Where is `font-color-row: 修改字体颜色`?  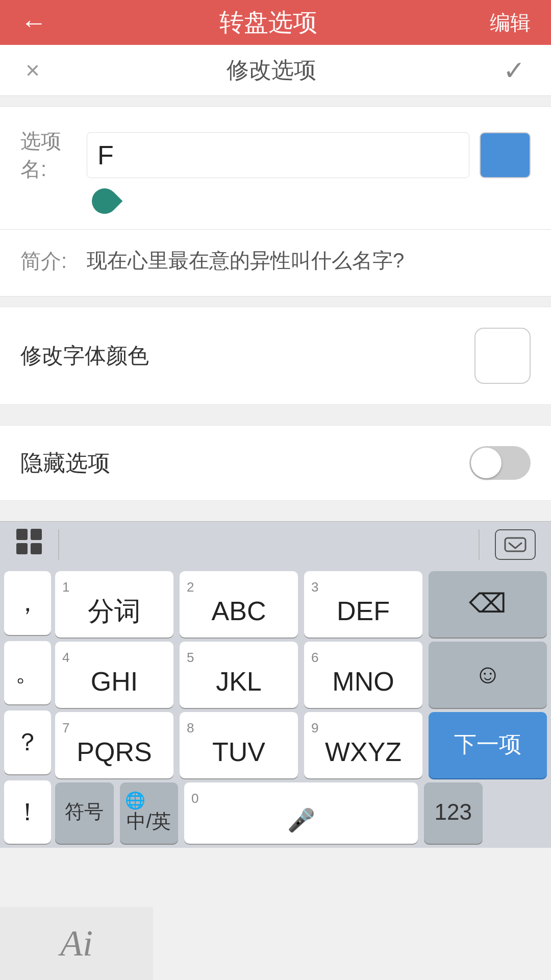
font-color-row: 修改字体颜色 is located at coordinates (276, 356).